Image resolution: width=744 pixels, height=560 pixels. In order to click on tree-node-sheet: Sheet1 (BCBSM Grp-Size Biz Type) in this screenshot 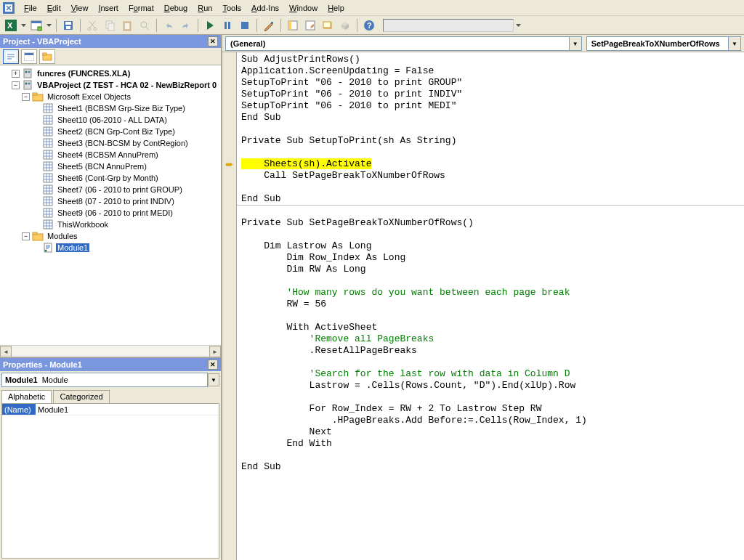, I will do `click(110, 108)`.